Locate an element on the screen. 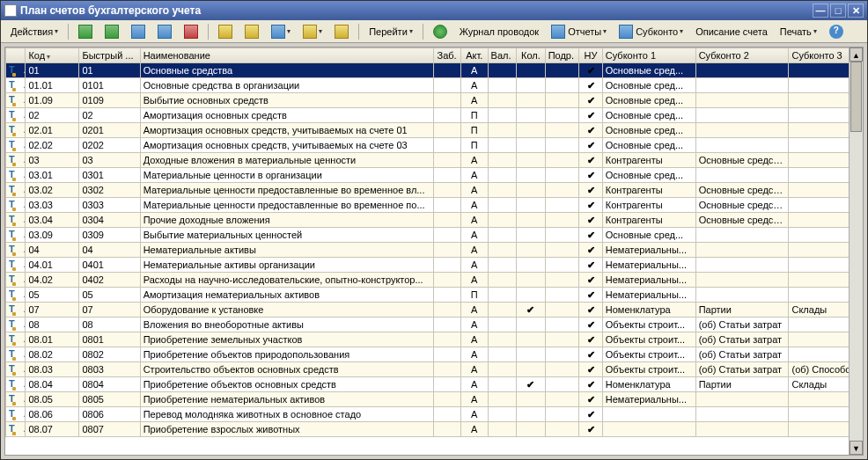  col-val: Вал. is located at coordinates (502, 56).